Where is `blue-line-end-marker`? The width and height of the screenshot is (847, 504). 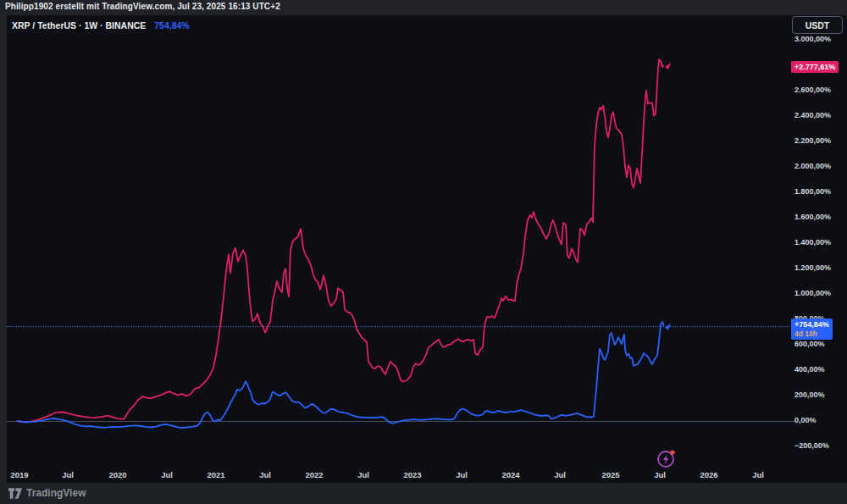 blue-line-end-marker is located at coordinates (667, 327).